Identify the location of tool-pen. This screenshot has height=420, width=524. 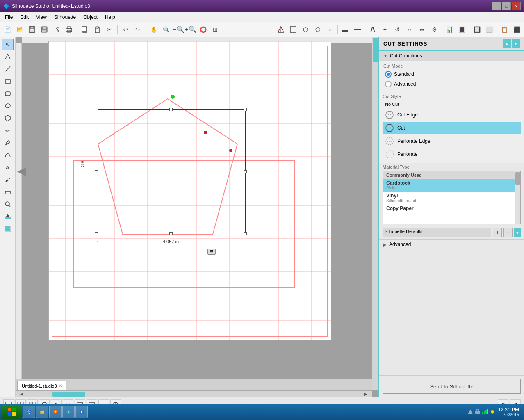
(8, 143).